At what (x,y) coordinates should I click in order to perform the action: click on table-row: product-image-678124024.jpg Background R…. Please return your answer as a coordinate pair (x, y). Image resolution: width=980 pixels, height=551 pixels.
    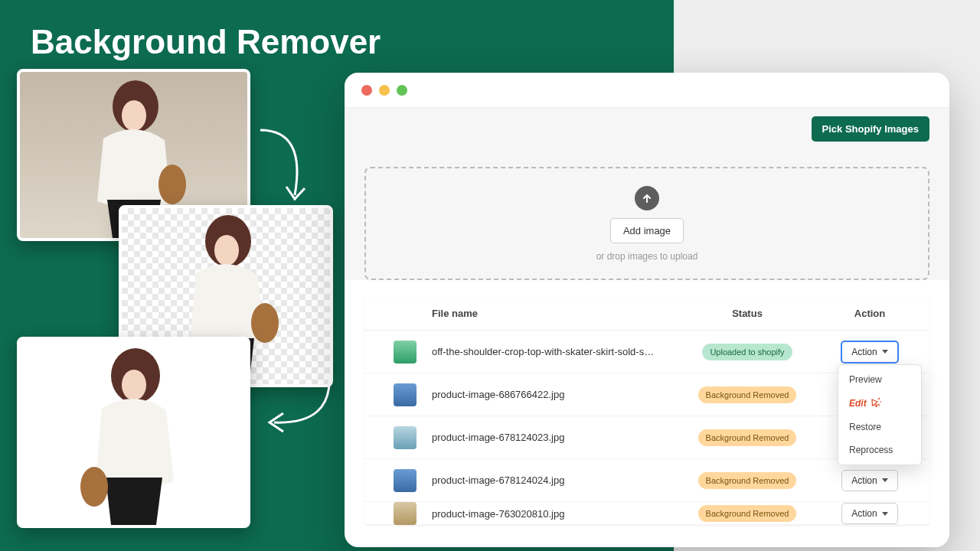
    Looking at the image, I should click on (647, 481).